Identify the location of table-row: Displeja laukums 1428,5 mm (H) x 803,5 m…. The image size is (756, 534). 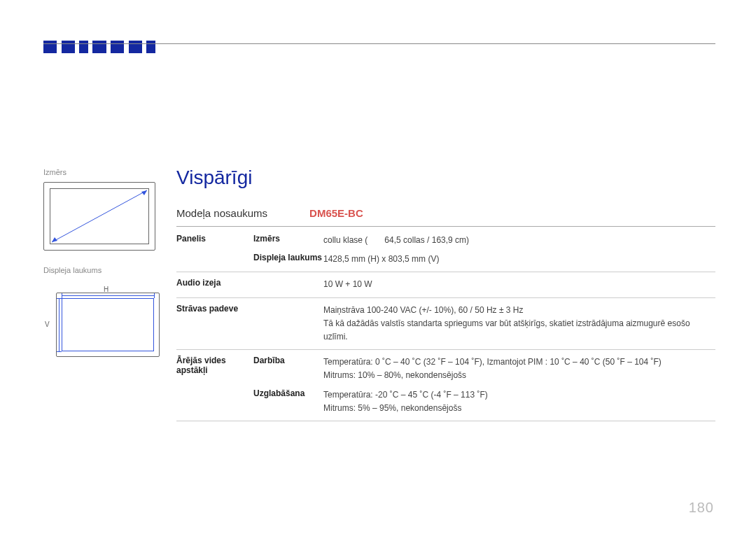
(446, 260).